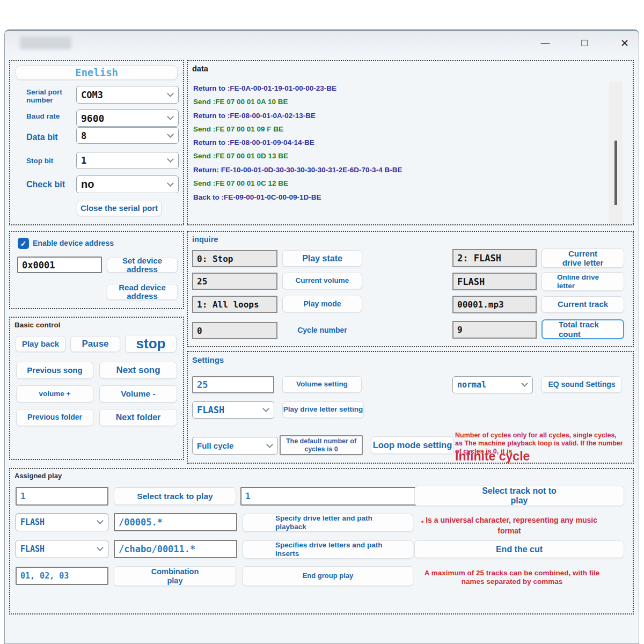  What do you see at coordinates (322, 259) in the screenshot?
I see `play-state-button: Play state` at bounding box center [322, 259].